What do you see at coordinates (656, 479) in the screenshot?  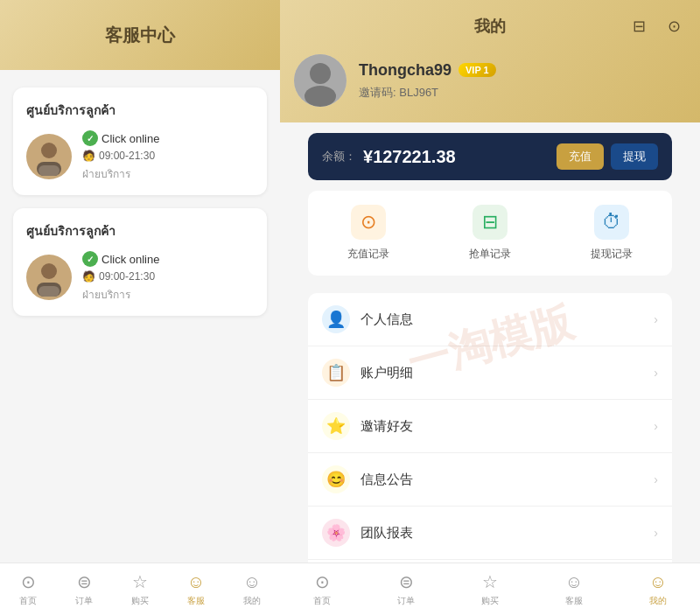 I see `notice-menu-arrow: ›` at bounding box center [656, 479].